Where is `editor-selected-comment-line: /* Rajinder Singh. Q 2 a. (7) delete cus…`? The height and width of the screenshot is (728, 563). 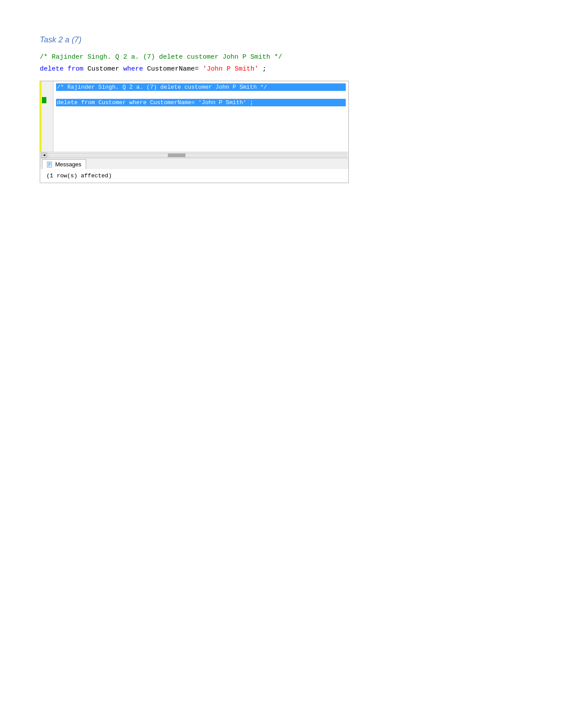 editor-selected-comment-line: /* Rajinder Singh. Q 2 a. (7) delete cus… is located at coordinates (201, 87).